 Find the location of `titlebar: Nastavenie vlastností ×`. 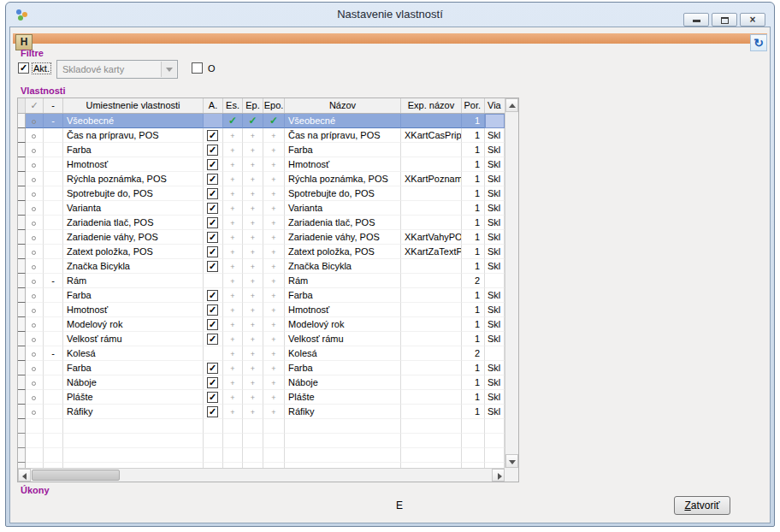

titlebar: Nastavenie vlastností × is located at coordinates (390, 15).